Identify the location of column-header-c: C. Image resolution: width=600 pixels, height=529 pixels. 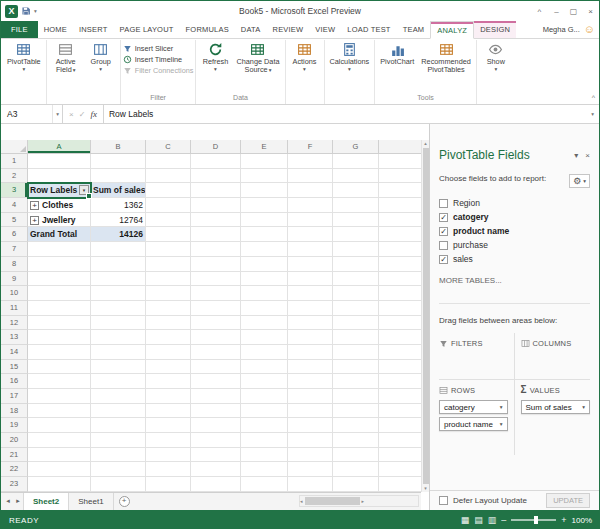
(168, 147).